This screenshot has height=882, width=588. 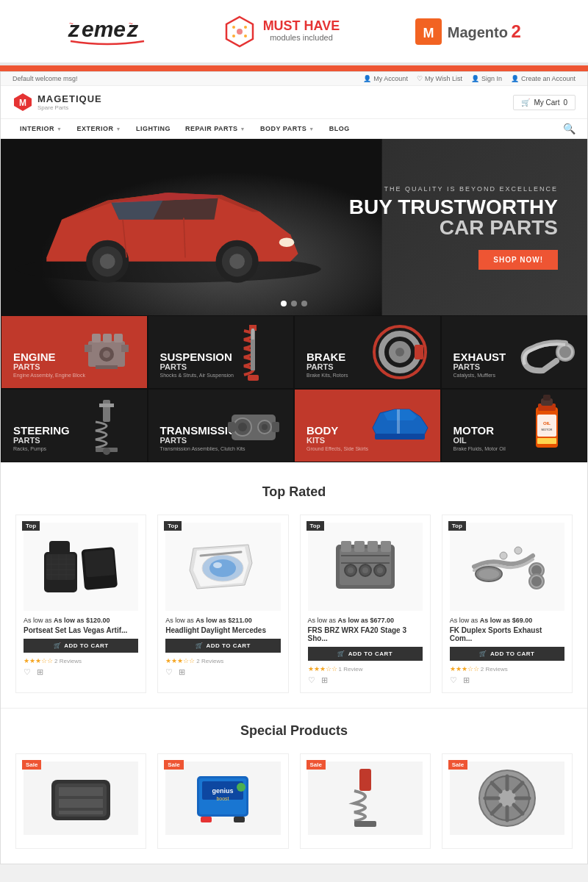 What do you see at coordinates (487, 79) in the screenshot?
I see `signin-link: 👤 Sign In` at bounding box center [487, 79].